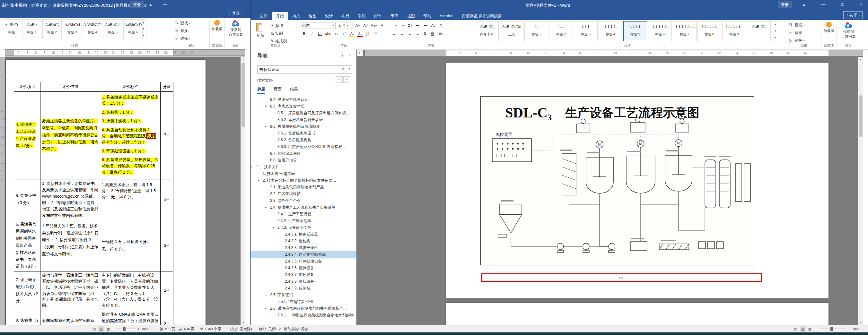 Image resolution: width=868 pixels, height=335 pixels. I want to click on style-chip: 1.1. 标题 2, so click(561, 31).